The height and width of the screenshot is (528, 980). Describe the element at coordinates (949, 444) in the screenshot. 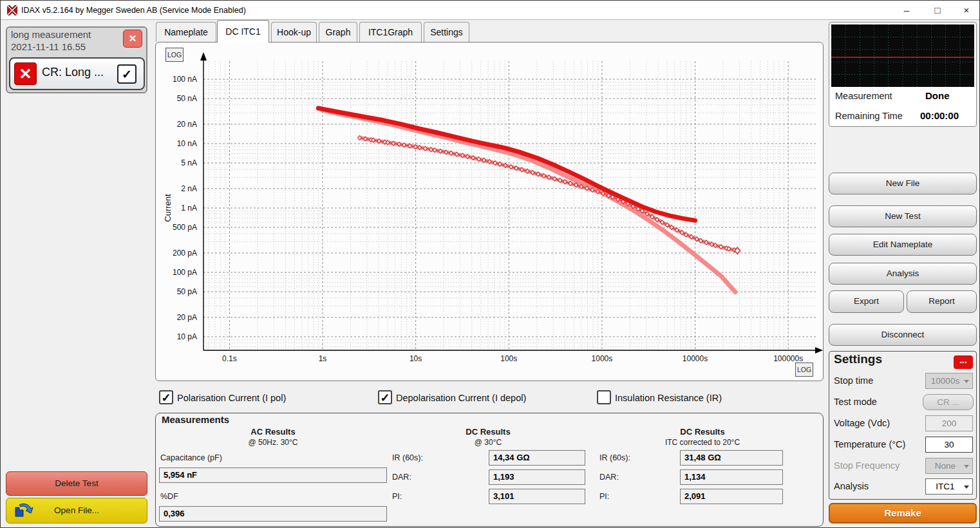

I see `temperature-field: 30` at that location.